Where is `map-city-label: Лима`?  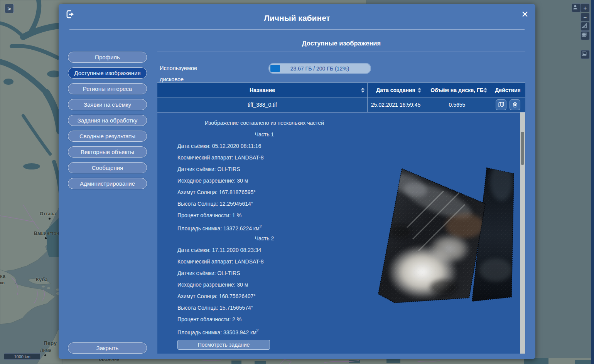 map-city-label: Лима is located at coordinates (46, 351).